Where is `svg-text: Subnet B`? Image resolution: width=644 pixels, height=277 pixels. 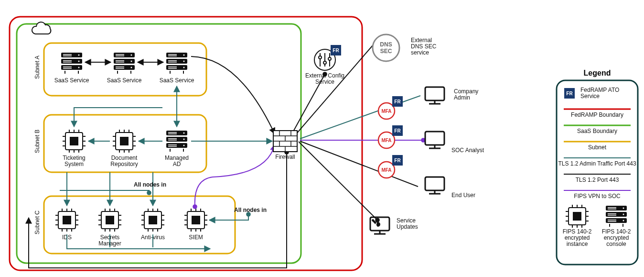 svg-text: Subnet B is located at coordinates (37, 142).